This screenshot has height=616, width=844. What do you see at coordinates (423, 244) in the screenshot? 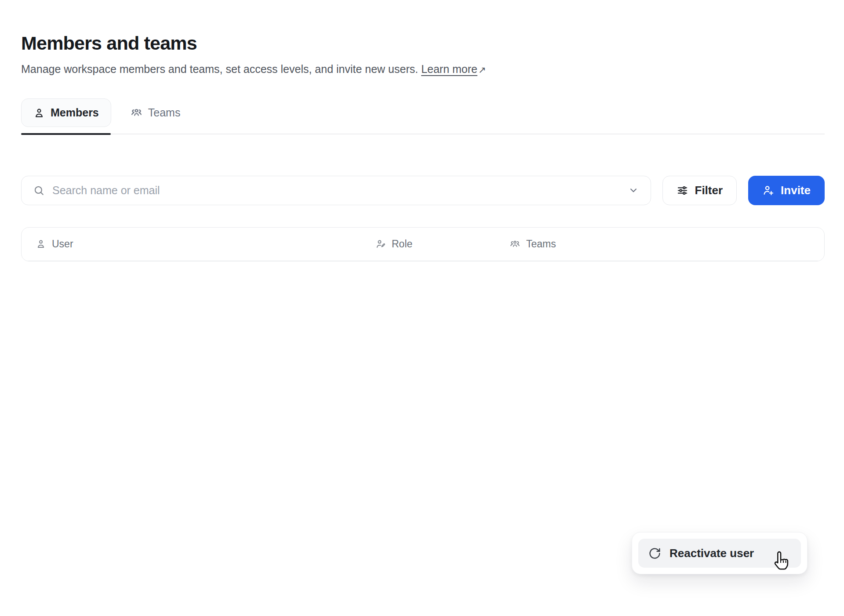
I see `table-header-row: User Role Teams` at bounding box center [423, 244].